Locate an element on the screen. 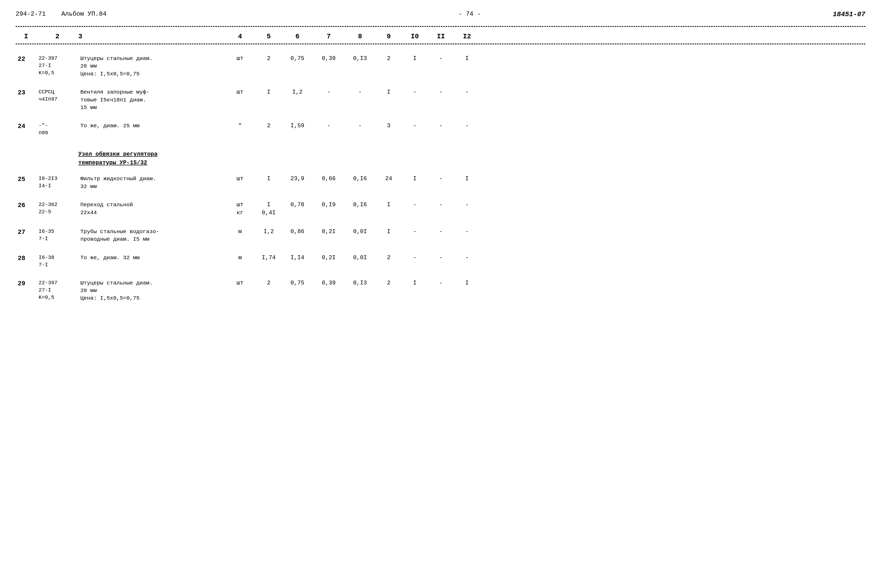 The width and height of the screenshot is (881, 588). table-row: 22 22-39727-IK=0,5 Штуцеры стальные диам… is located at coordinates (440, 65).